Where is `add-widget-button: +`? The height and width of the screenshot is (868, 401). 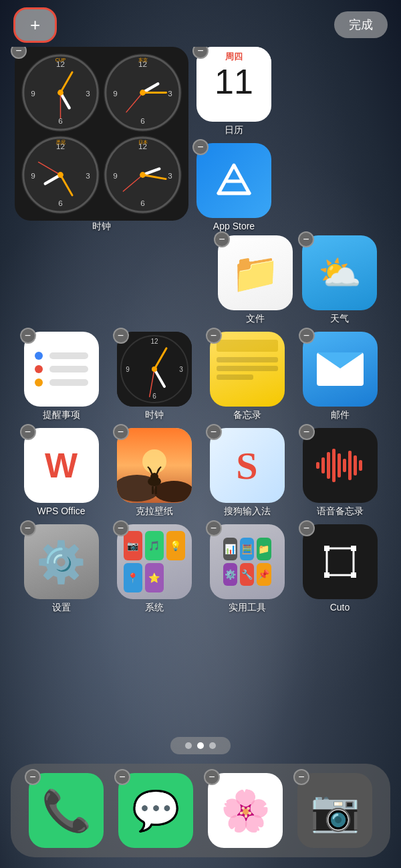
add-widget-button: + is located at coordinates (35, 25).